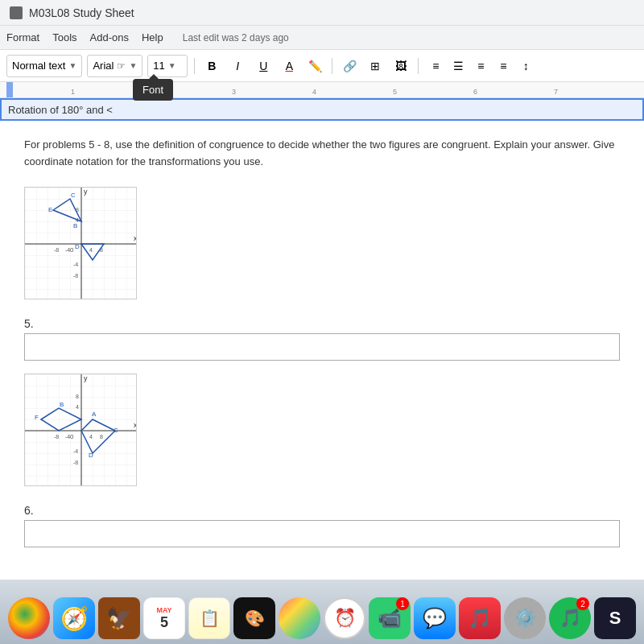 This screenshot has width=644, height=644. I want to click on menu-addons: Add-ons, so click(109, 37).